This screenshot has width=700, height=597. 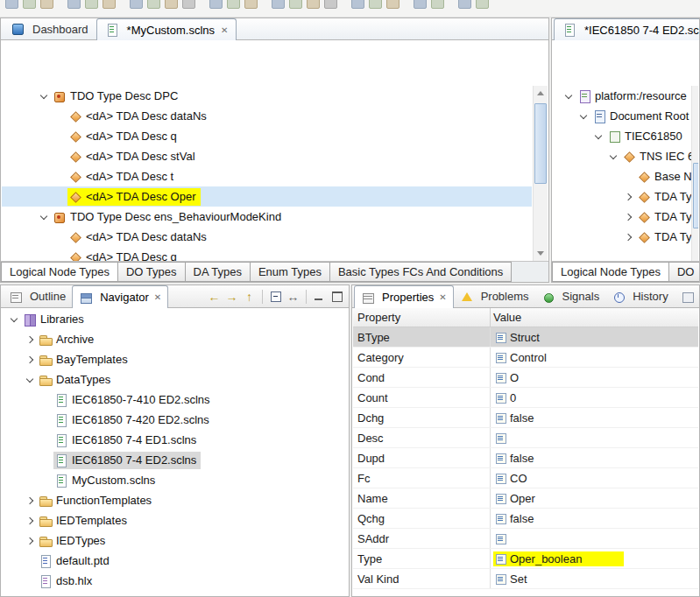 What do you see at coordinates (266, 177) in the screenshot?
I see `tree-item-da-tda-desc-t: <dA> TDA Desc t` at bounding box center [266, 177].